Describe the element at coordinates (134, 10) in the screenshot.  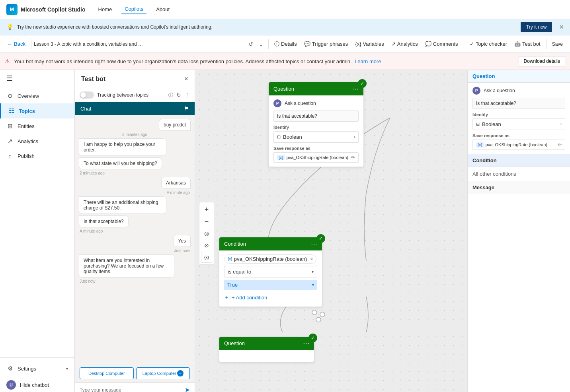
I see `nav-copilots: Copilots` at that location.